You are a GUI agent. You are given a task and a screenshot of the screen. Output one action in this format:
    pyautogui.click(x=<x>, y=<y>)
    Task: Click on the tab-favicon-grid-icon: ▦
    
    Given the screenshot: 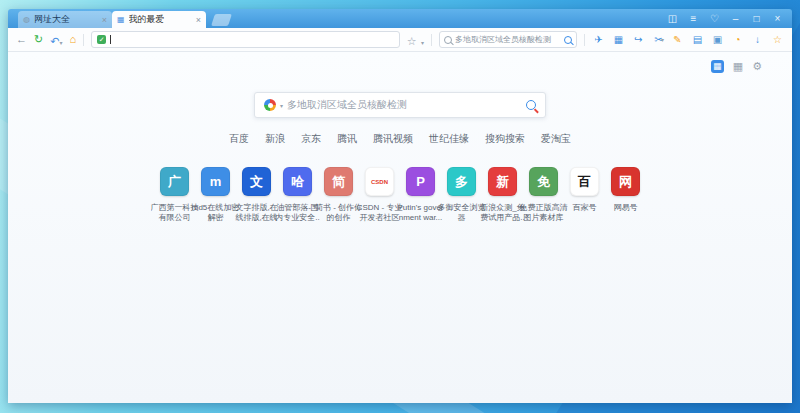 What is the action you would take?
    pyautogui.click(x=121, y=20)
    